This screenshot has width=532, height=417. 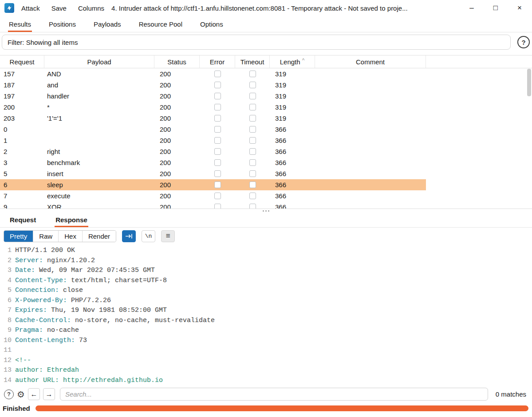 I want to click on table-cell: 6, so click(x=22, y=185).